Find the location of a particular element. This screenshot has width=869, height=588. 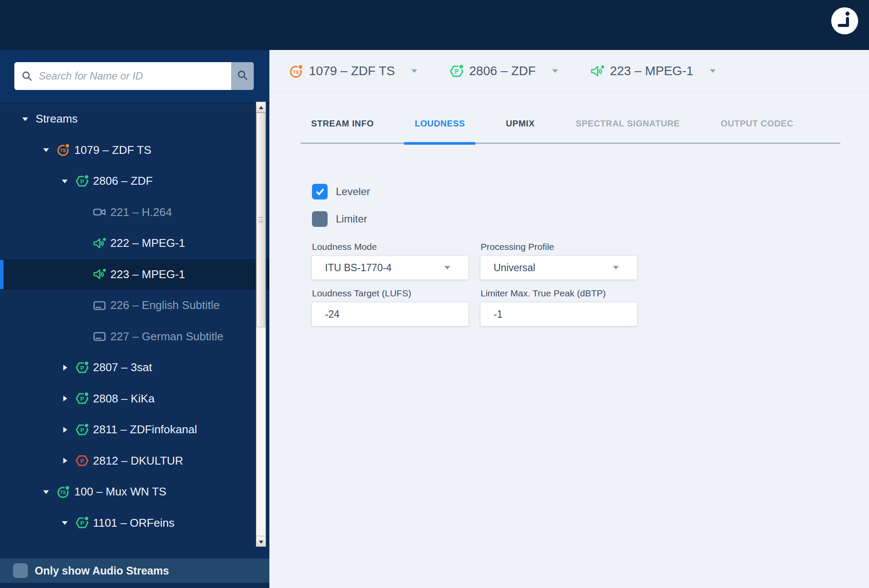

tree-item: 221 – H.264 is located at coordinates (135, 213).